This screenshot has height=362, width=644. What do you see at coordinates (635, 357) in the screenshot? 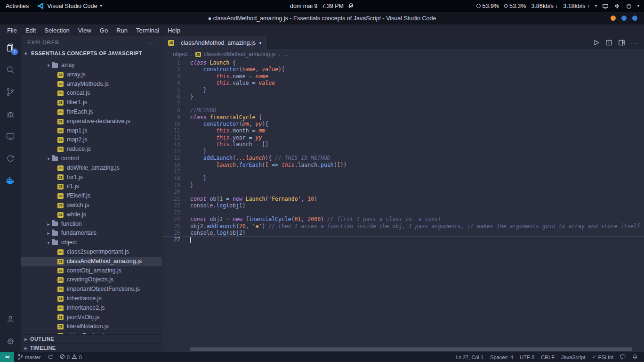
I see `notifications-bell-icon` at bounding box center [635, 357].